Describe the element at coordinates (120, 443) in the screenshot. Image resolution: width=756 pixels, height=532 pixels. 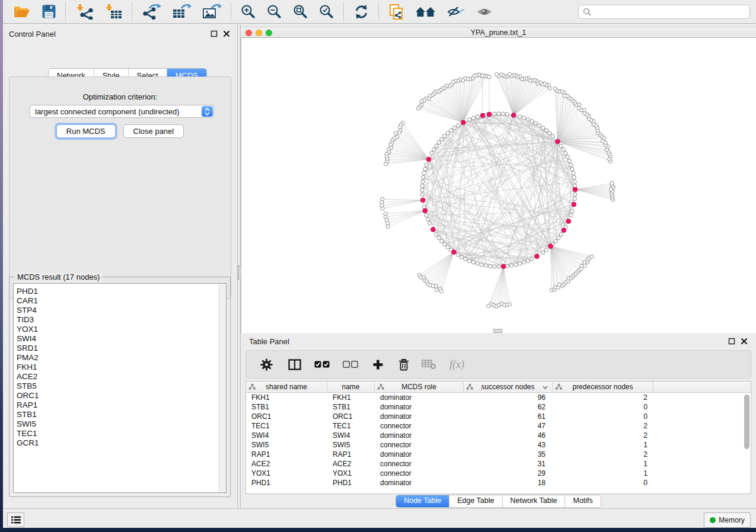
I see `mcds-result-item: GCR1` at that location.